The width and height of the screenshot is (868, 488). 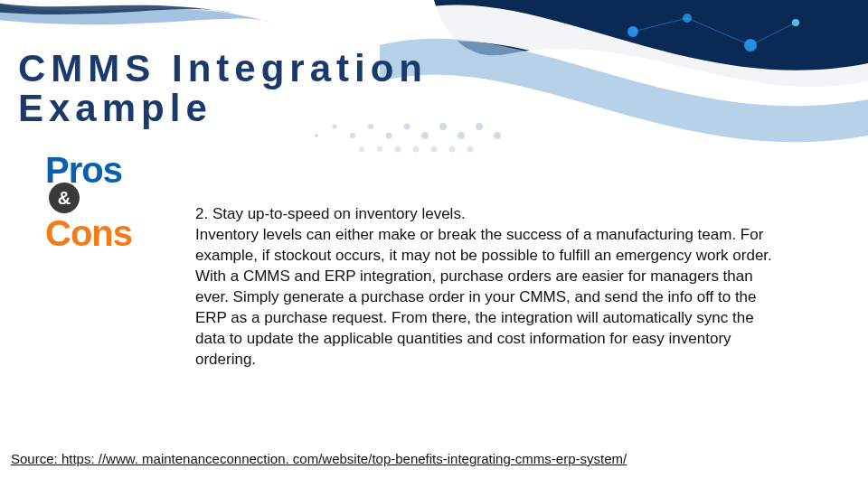 What do you see at coordinates (222, 89) in the screenshot?
I see `page-title: CMMS Integration Example` at bounding box center [222, 89].